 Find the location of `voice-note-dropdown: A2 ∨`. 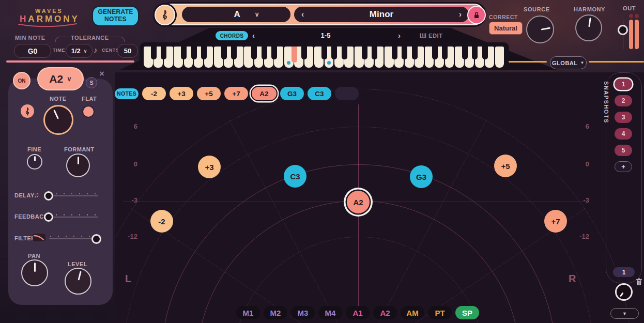

voice-note-dropdown: A2 ∨ is located at coordinates (60, 79).